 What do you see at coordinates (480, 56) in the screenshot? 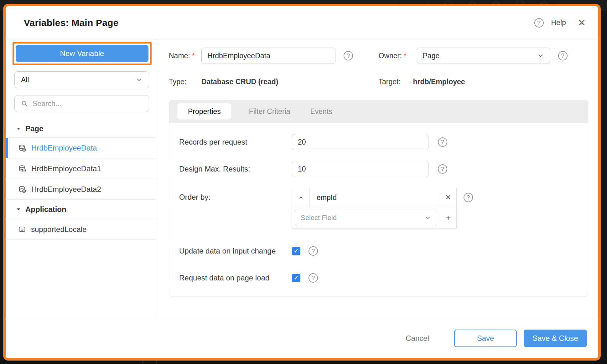
I see `owner-selected-value: Page` at bounding box center [480, 56].